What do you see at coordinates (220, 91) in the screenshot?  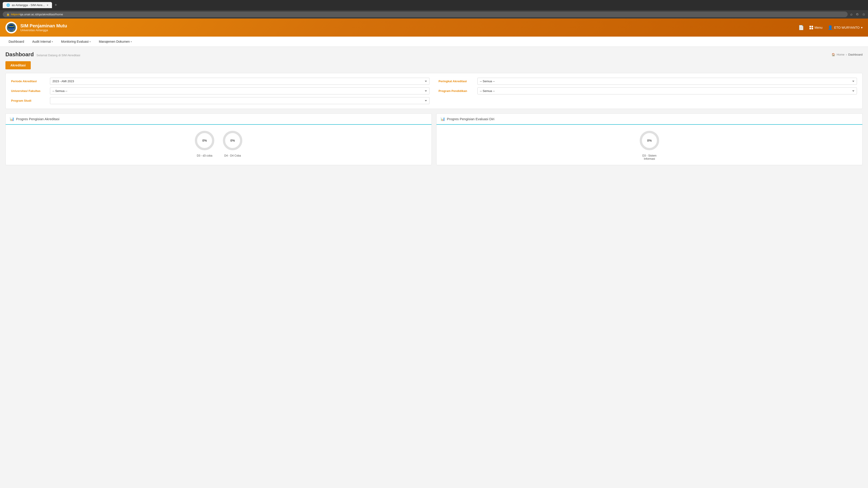 I see `filter-universitas-row: Universitas/ Fakultas -- Semua --` at bounding box center [220, 91].